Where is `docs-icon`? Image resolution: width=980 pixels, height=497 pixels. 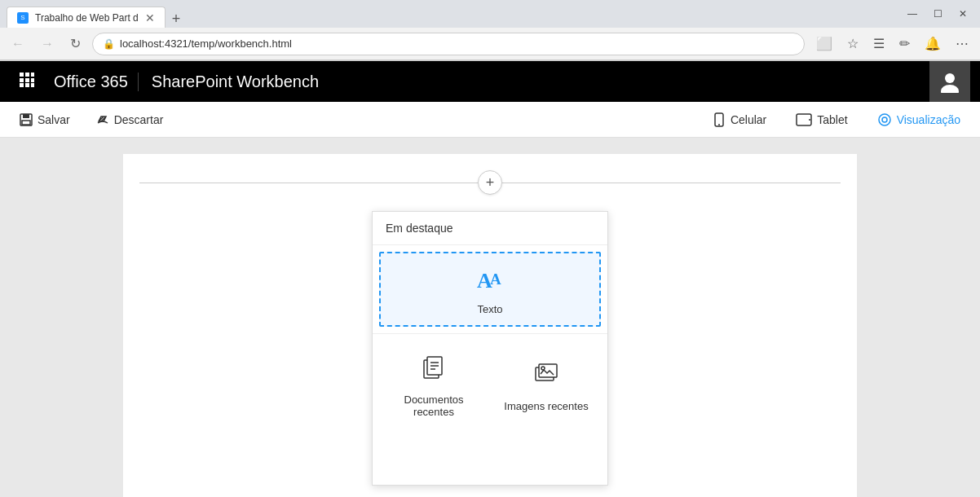 docs-icon is located at coordinates (434, 372).